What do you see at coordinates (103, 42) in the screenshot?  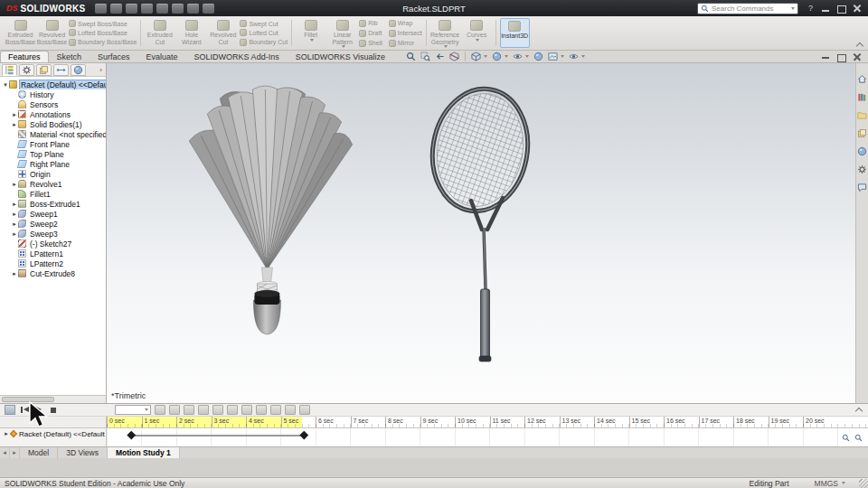 I see `boundary-boss-base-button: Boundary Boss/Base` at bounding box center [103, 42].